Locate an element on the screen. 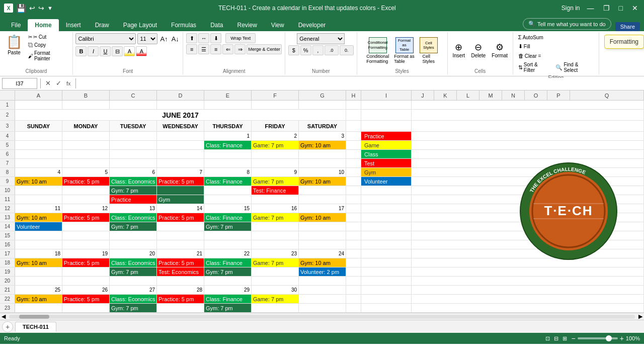 The height and width of the screenshot is (362, 644). cell-styles-button: CellStyles CellStyles is located at coordinates (429, 50).